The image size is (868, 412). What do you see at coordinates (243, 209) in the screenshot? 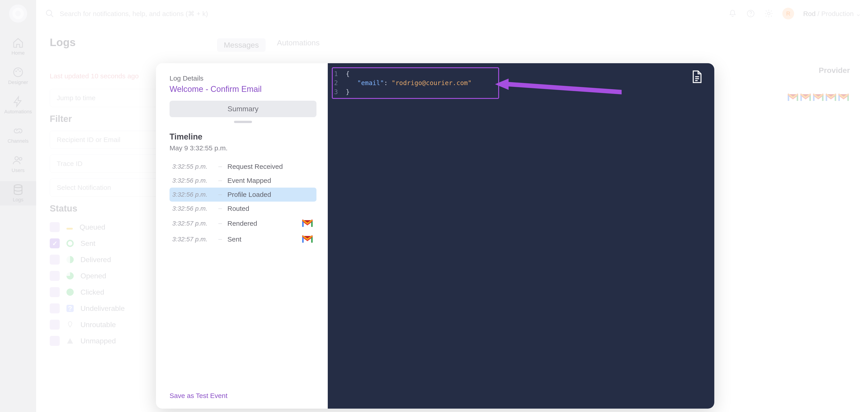
I see `timeline-event-routed: 3:32:56 p.m.—Routed` at bounding box center [243, 209].